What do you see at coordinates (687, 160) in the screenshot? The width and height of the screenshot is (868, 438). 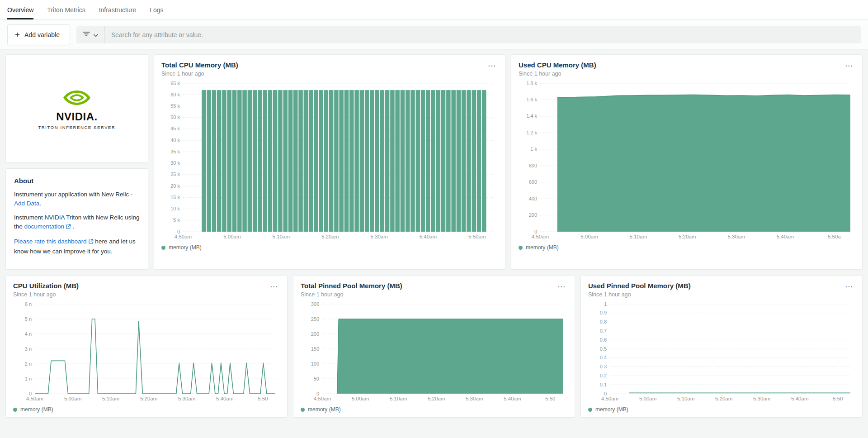 I see `used-cpu-memory-chart: 02004006008001 k1.2 k1.4 k1.6 k1.8 k4:50…` at bounding box center [687, 160].